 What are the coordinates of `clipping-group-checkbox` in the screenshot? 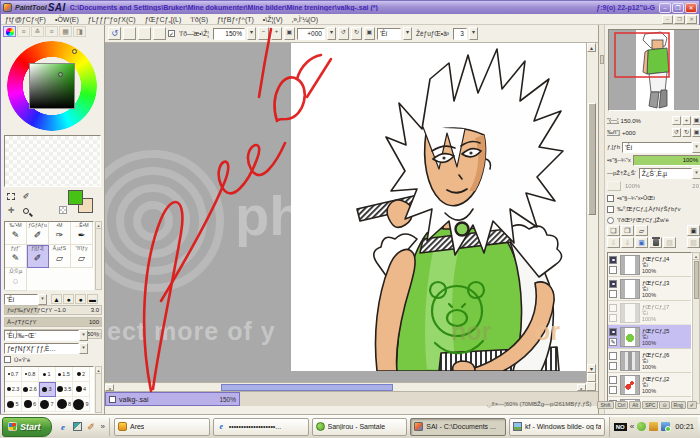 It's located at (610, 210).